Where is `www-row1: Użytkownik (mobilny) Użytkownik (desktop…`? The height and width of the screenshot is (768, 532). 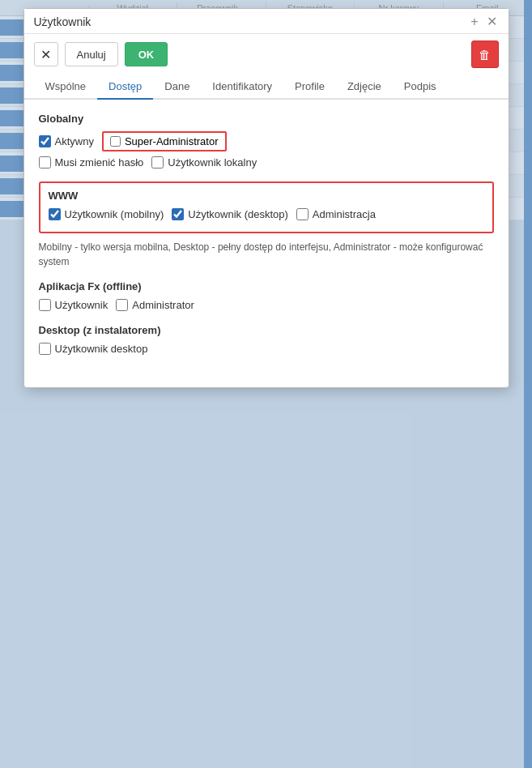 www-row1: Użytkownik (mobilny) Użytkownik (desktop… is located at coordinates (266, 214).